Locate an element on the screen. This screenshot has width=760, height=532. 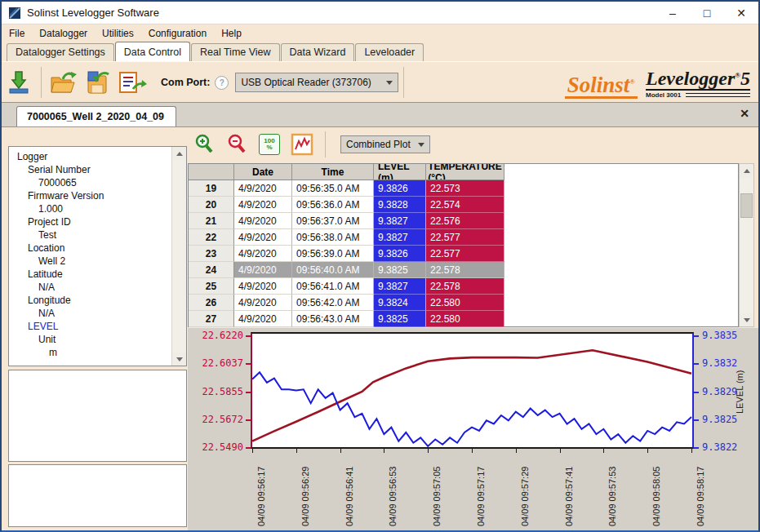
level-tick-label: 9.3832 is located at coordinates (720, 363).